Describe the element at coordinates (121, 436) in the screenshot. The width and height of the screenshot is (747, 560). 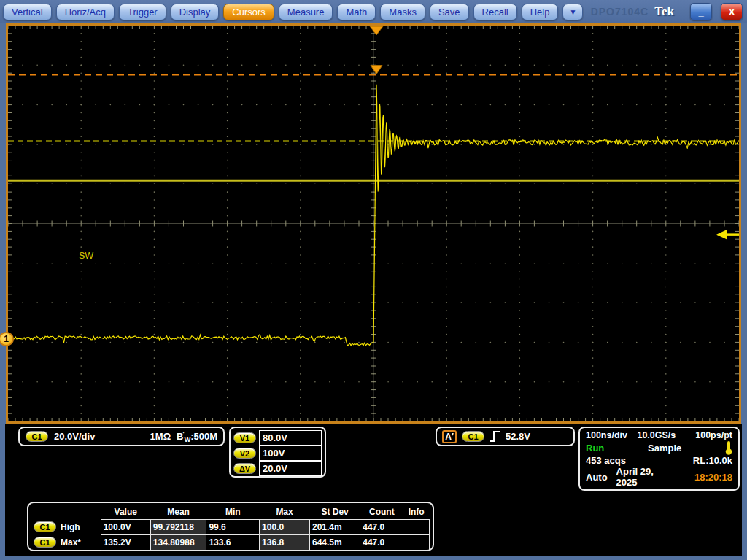
I see `channel-readout-panel: C1 20.0V/div 1MΩ B′W:500M` at that location.